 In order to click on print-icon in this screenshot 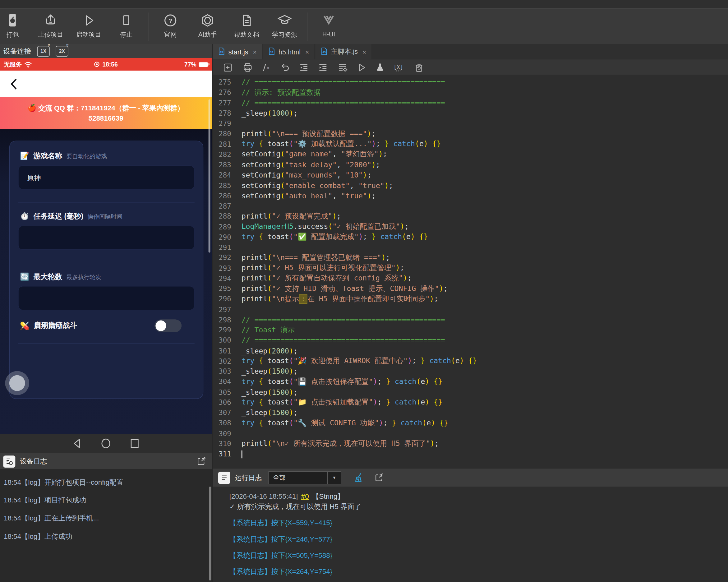, I will do `click(248, 67)`.